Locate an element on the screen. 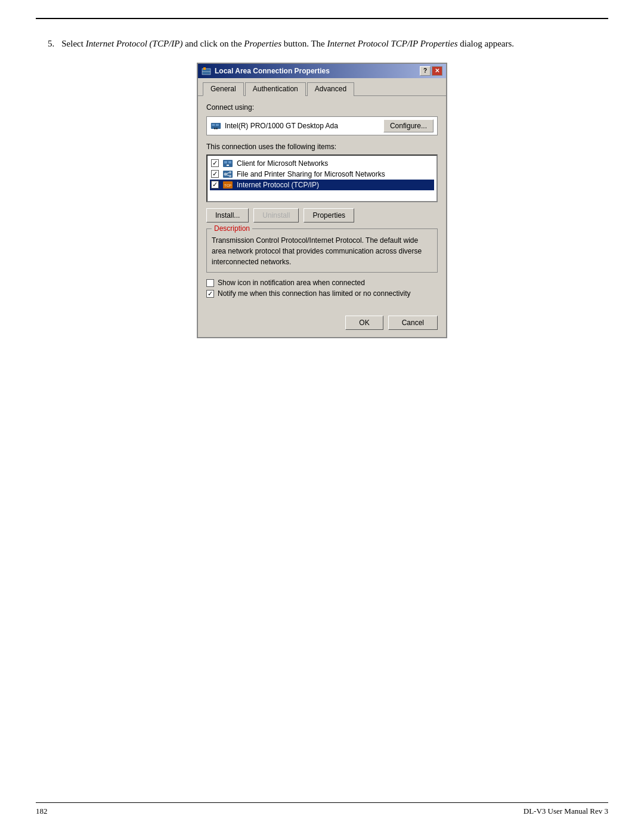 The image size is (644, 828). step-italic-3: Internet Protocol TCP/IP Properties is located at coordinates (392, 44).